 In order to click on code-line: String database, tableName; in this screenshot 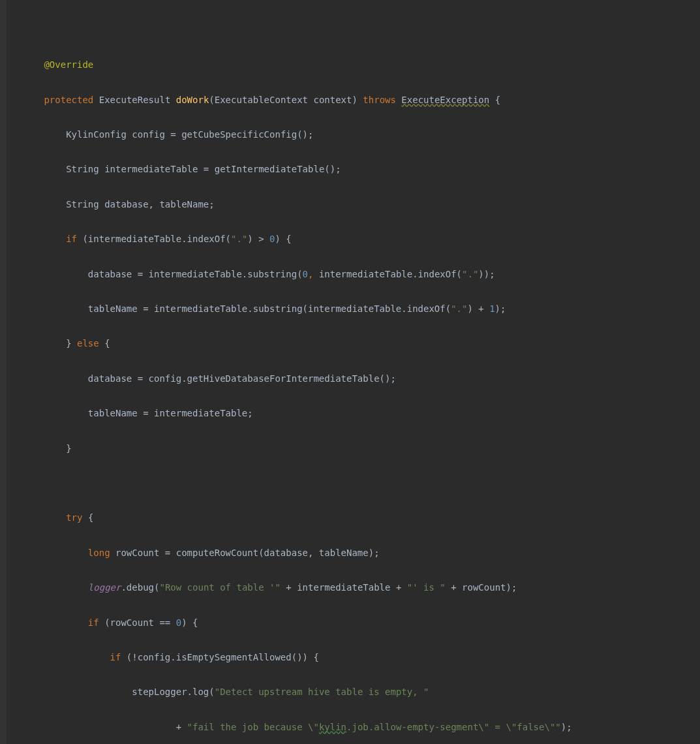, I will do `click(140, 204)`.